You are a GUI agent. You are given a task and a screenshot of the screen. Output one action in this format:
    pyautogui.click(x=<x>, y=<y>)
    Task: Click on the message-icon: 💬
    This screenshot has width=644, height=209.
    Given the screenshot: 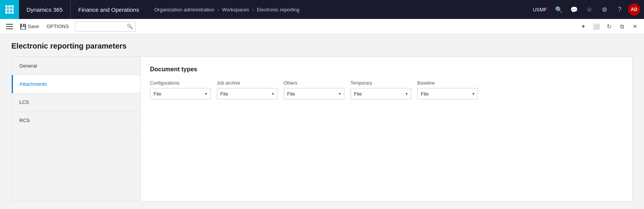 What is the action you would take?
    pyautogui.click(x=574, y=9)
    